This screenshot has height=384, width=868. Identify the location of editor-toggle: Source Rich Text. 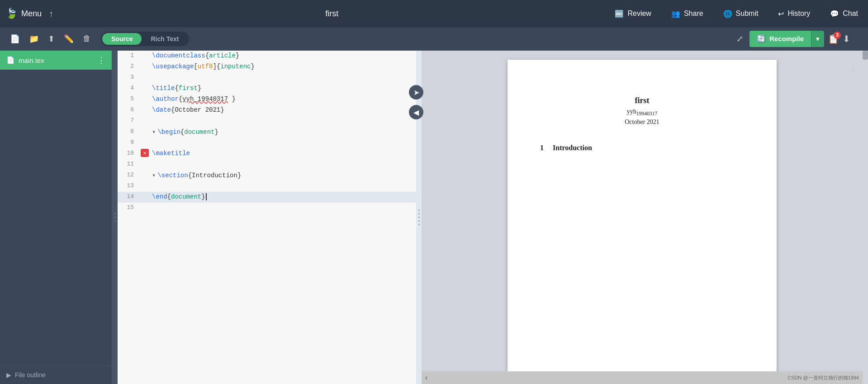
(145, 39).